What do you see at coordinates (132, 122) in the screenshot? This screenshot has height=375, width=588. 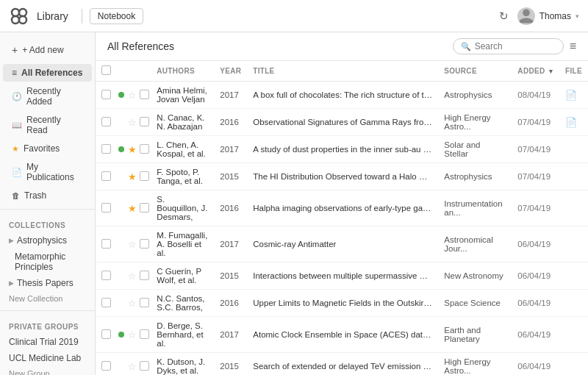 I see `row-star-1: ☆` at bounding box center [132, 122].